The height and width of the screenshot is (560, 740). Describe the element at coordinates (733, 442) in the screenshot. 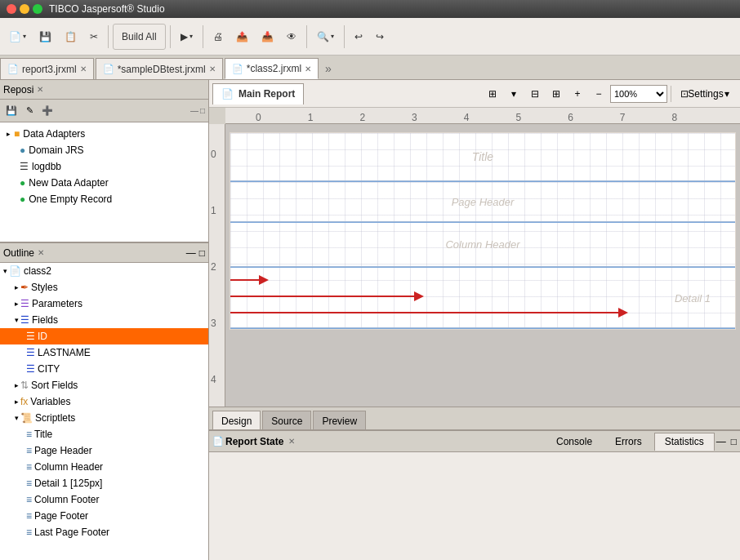

I see `bottom-maximize: □` at that location.